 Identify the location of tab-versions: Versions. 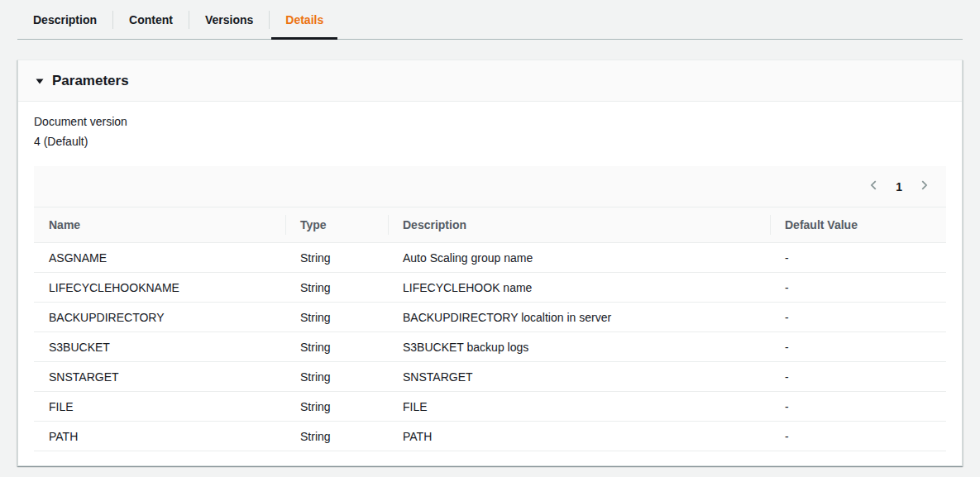
(229, 20).